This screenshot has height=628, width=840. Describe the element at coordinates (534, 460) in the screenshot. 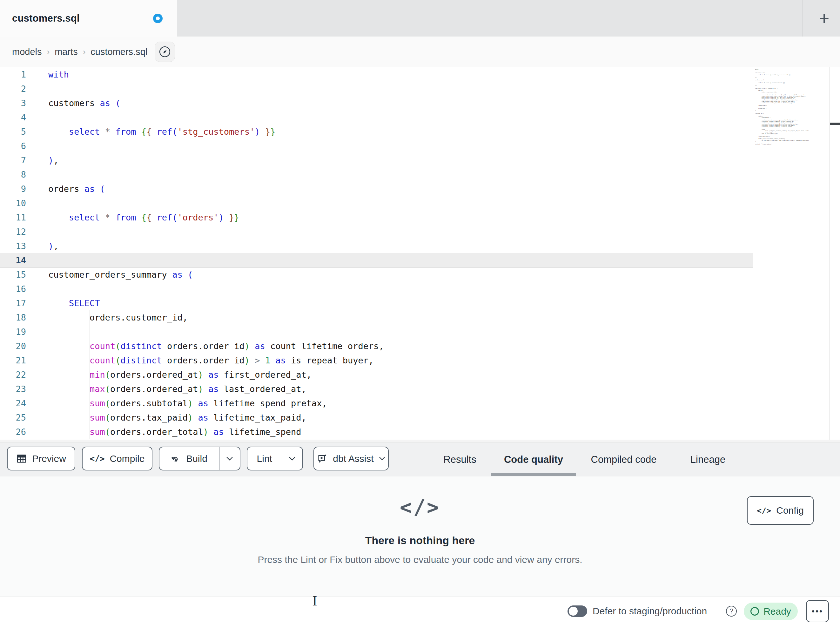

I see `tab-code-quality: Code quality` at that location.